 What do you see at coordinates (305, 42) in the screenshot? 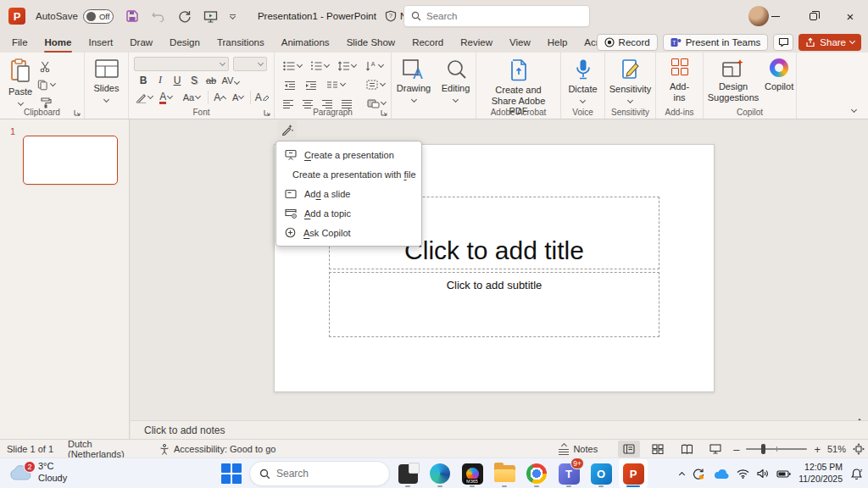
I see `tab-animations: Animations` at bounding box center [305, 42].